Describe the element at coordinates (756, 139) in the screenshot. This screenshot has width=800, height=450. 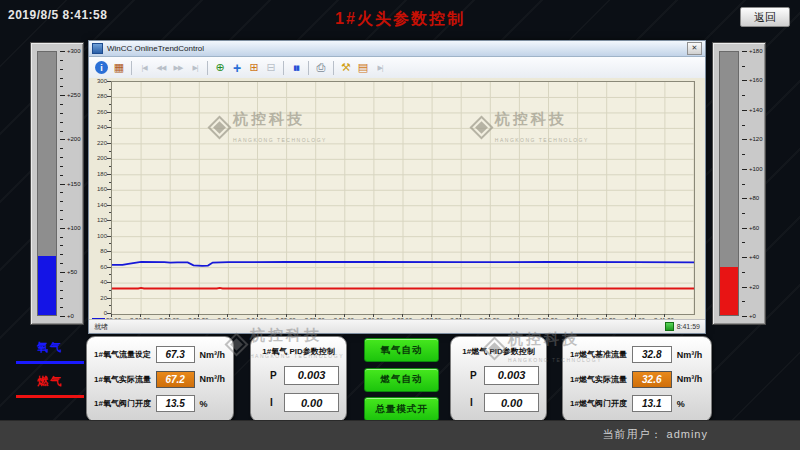
I see `gauge-label: +120` at that location.